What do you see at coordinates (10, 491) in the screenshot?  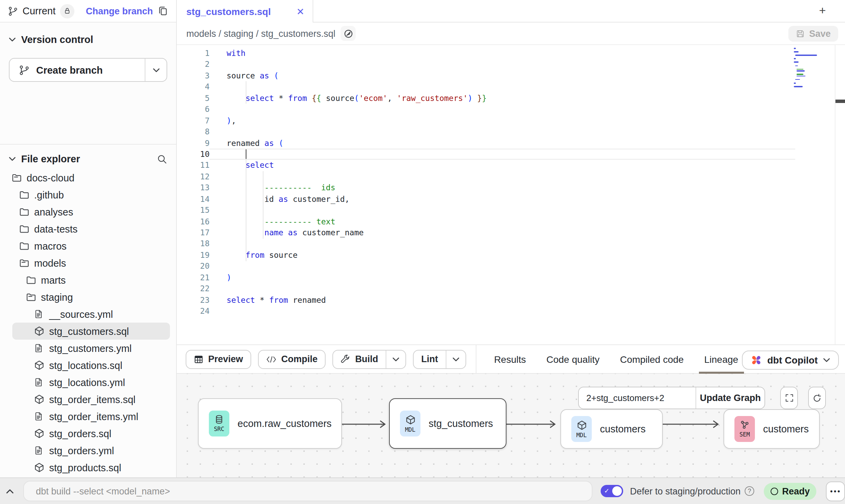 I see `collapse-panel-button` at bounding box center [10, 491].